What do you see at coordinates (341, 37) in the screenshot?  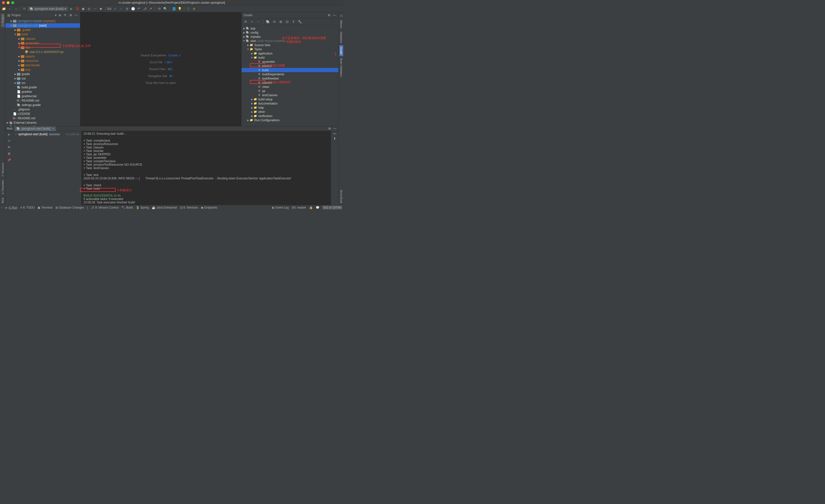 I see `rail-database: Database` at bounding box center [341, 37].